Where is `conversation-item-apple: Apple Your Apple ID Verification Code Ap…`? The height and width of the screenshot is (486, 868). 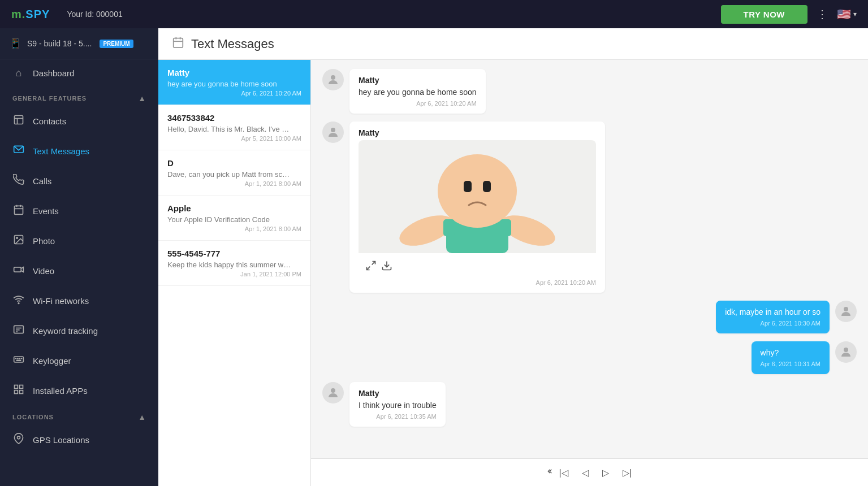
conversation-item-apple: Apple Your Apple ID Verification Code Ap… is located at coordinates (234, 218).